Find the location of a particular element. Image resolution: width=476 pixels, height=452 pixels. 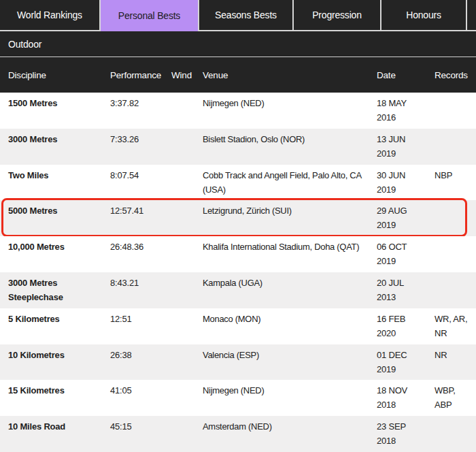

cell-discipline: 10 Miles Road is located at coordinates (59, 434).